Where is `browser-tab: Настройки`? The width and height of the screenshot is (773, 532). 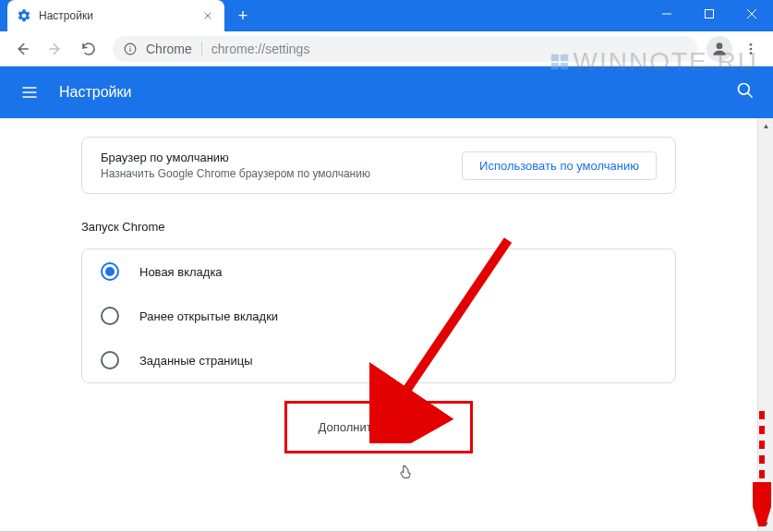 browser-tab: Настройки is located at coordinates (116, 16).